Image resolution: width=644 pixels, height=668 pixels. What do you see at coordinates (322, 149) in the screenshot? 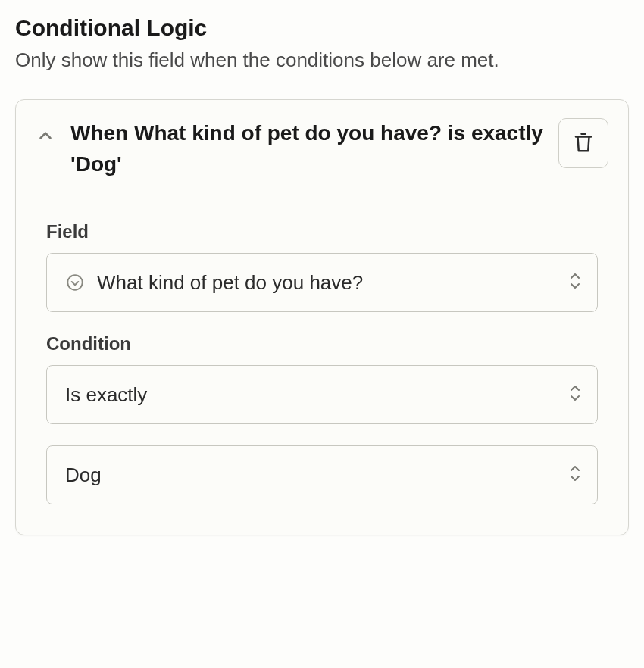
I see `rule-header: When What kind of pet do you have? is ex…` at bounding box center [322, 149].